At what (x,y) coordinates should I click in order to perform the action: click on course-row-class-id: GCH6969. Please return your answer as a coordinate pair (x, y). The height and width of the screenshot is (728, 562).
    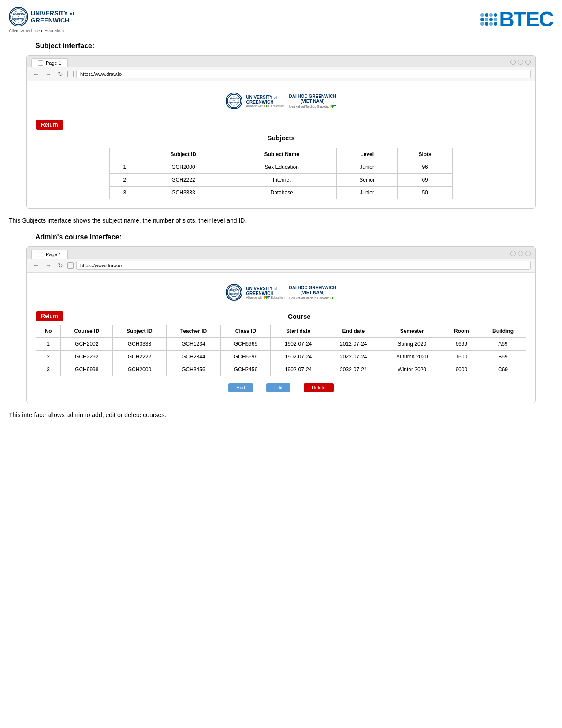
    Looking at the image, I should click on (246, 344).